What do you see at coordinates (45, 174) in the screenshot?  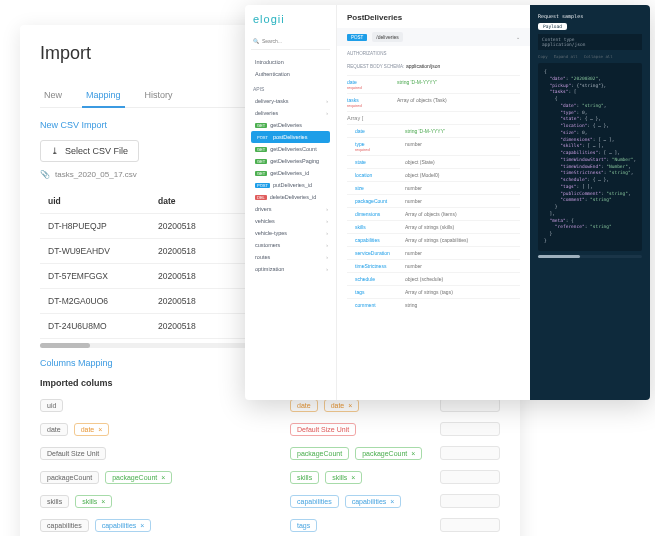 I see `paperclip-icon: 📎` at bounding box center [45, 174].